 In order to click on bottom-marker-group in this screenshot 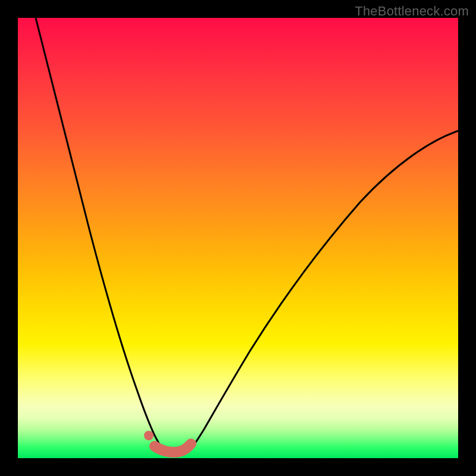, I will do `click(170, 441)`.